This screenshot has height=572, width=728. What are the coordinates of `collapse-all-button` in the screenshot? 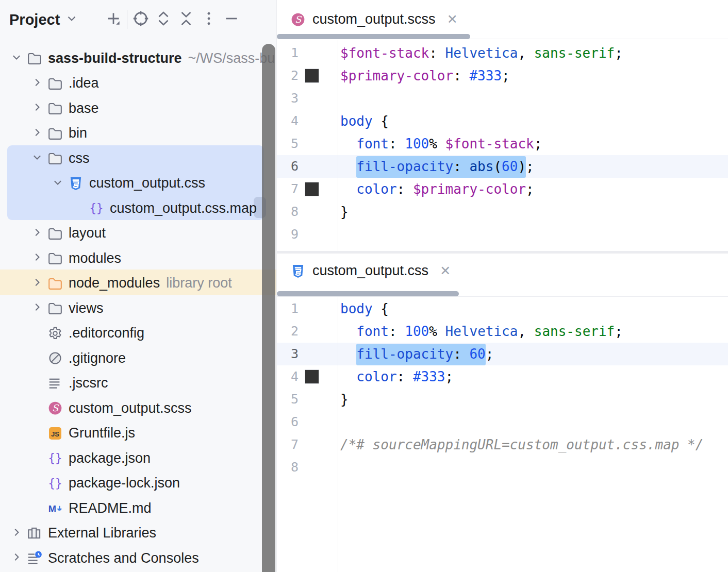 It's located at (186, 20).